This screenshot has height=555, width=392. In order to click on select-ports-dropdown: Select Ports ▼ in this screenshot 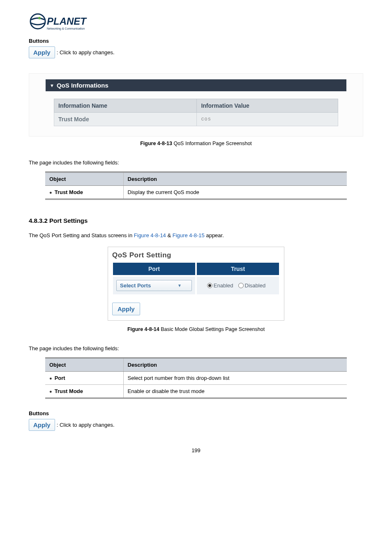, I will do `click(154, 285)`.